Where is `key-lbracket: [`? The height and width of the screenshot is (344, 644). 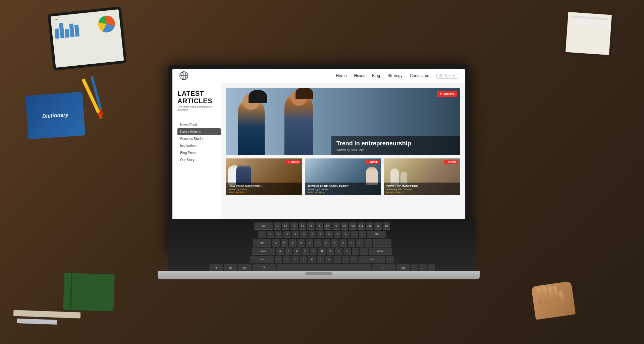
key-lbracket: [ is located at coordinates (360, 243).